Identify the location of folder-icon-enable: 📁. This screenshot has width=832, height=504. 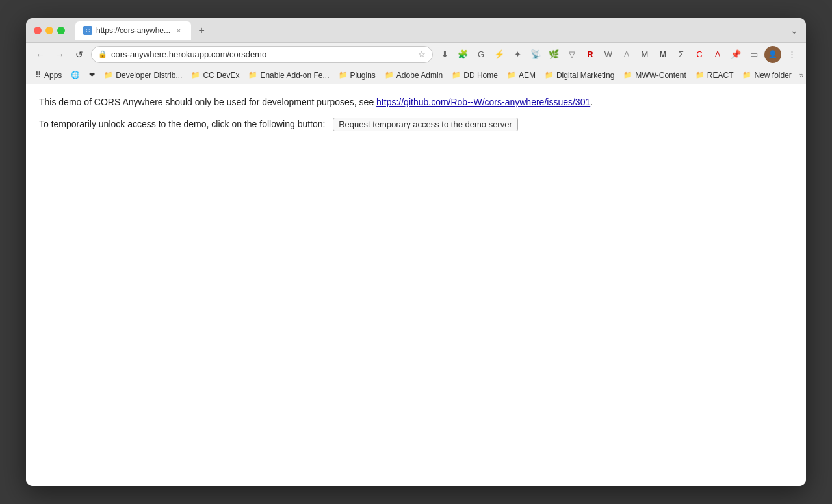
(253, 75).